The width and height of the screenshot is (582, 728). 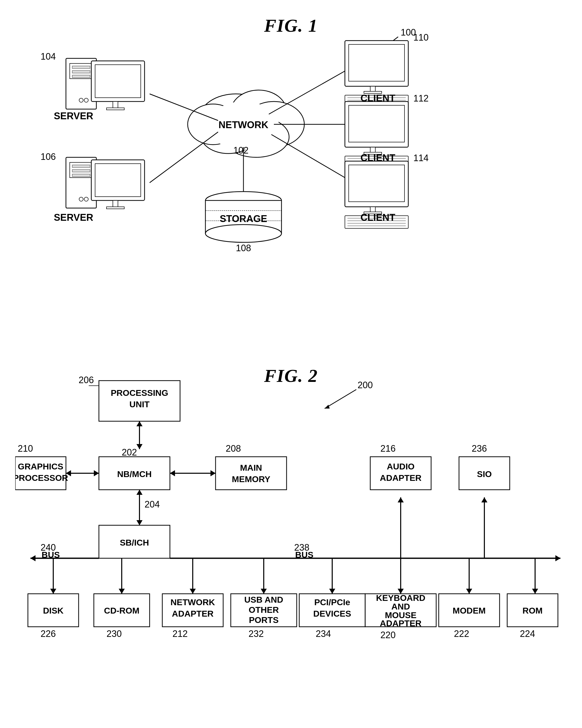 What do you see at coordinates (378, 217) in the screenshot?
I see `client3-label: CLIENT` at bounding box center [378, 217].